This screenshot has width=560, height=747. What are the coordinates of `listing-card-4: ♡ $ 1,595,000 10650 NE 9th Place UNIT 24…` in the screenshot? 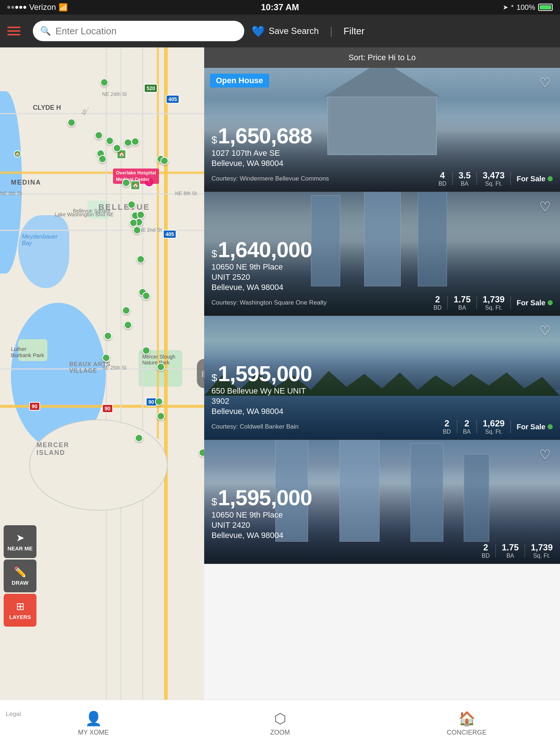 It's located at (382, 502).